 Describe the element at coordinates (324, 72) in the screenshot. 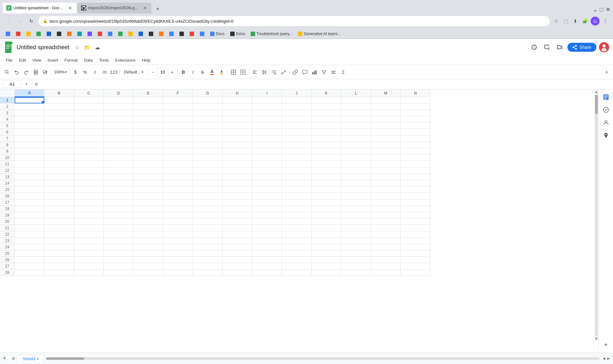

I see `filter-button` at that location.